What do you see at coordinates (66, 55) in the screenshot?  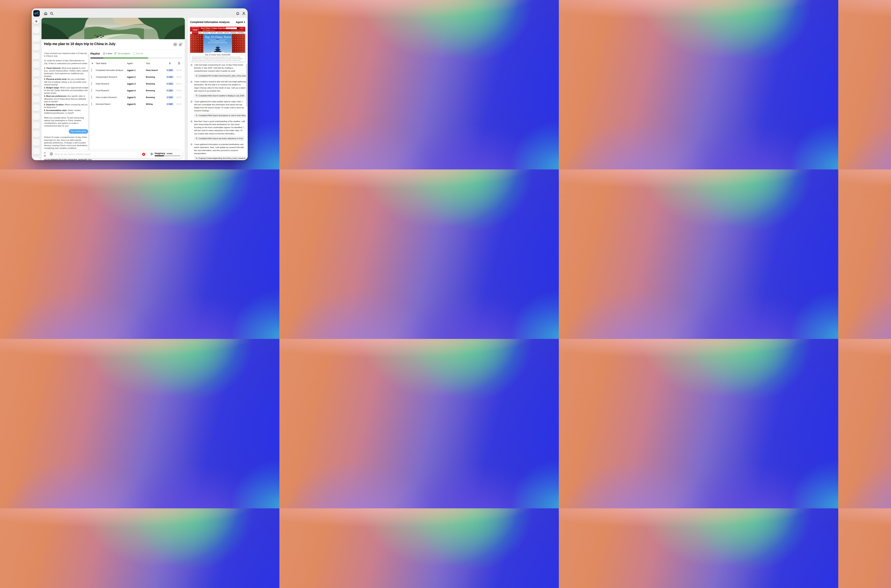 I see `chat-paragraph: I have received your request to plan a 1…` at bounding box center [66, 55].